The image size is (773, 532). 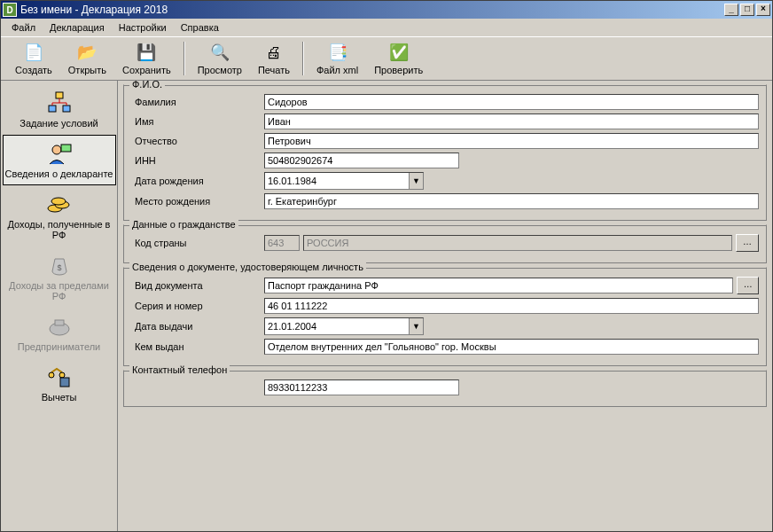 I want to click on tool-open: 📂 Открыть, so click(x=87, y=59).